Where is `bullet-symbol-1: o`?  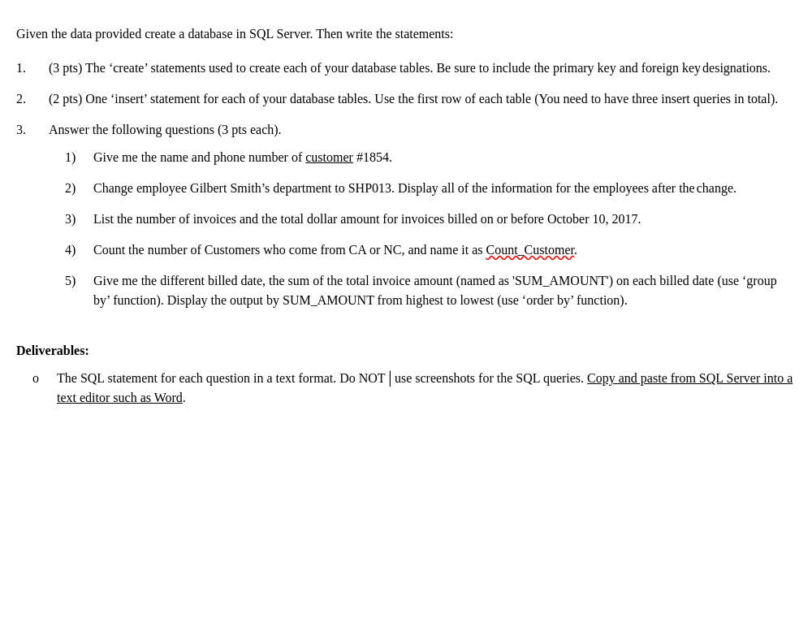 bullet-symbol-1: o is located at coordinates (45, 378).